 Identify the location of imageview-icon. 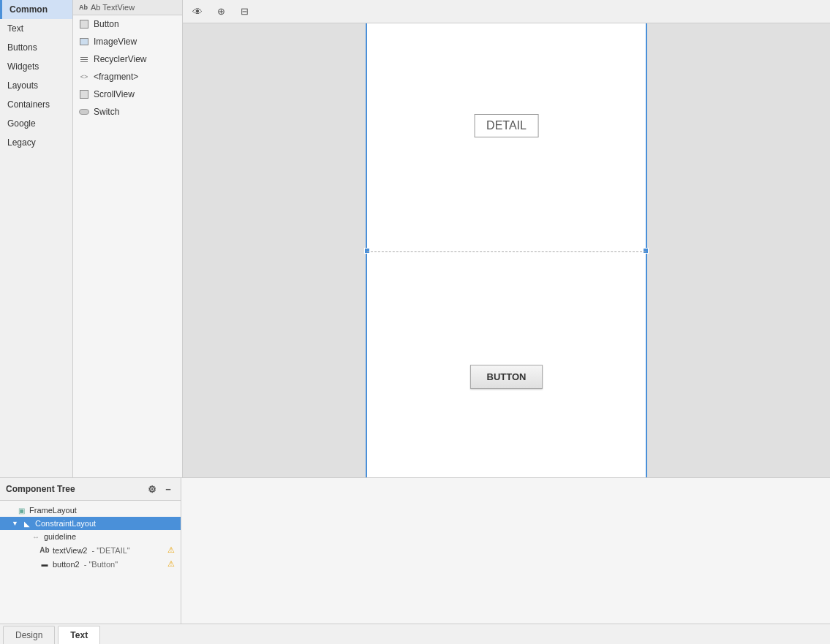
(84, 42).